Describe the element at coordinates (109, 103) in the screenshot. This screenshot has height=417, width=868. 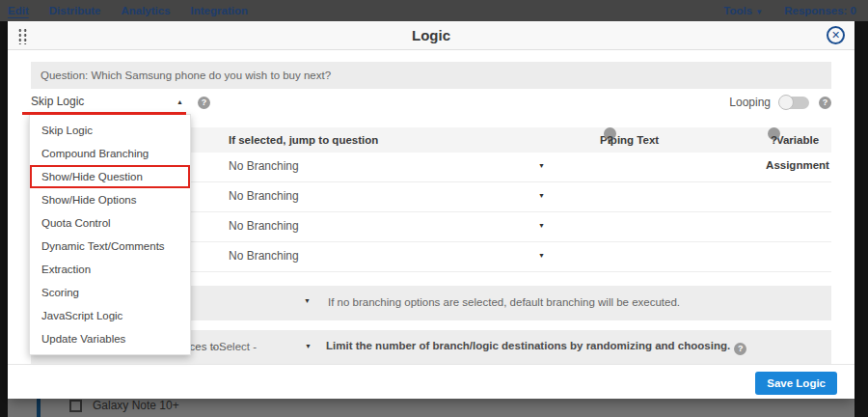
I see `logic-type-select: Skip Logic ▲` at that location.